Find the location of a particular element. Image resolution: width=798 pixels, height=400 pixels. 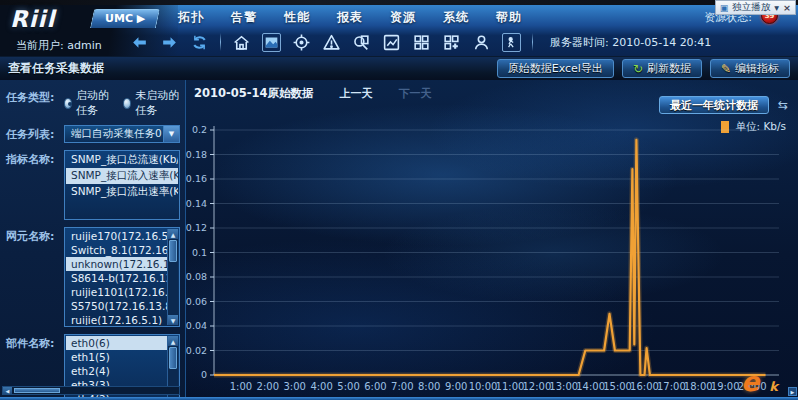

svg-text: 14:00 is located at coordinates (590, 386).